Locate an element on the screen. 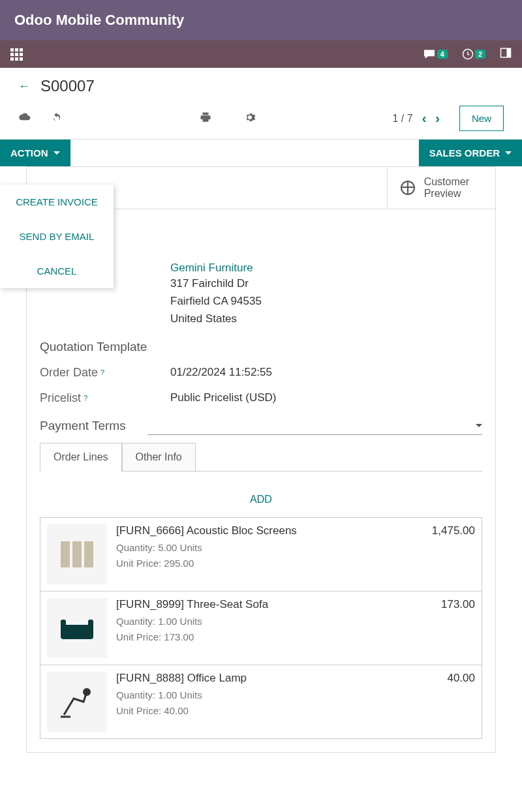 The width and height of the screenshot is (522, 812). pricelist-label: Pricelist is located at coordinates (60, 398).